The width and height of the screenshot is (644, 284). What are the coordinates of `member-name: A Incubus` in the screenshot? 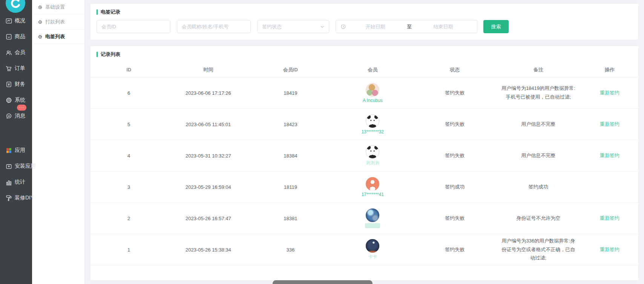 It's located at (373, 100).